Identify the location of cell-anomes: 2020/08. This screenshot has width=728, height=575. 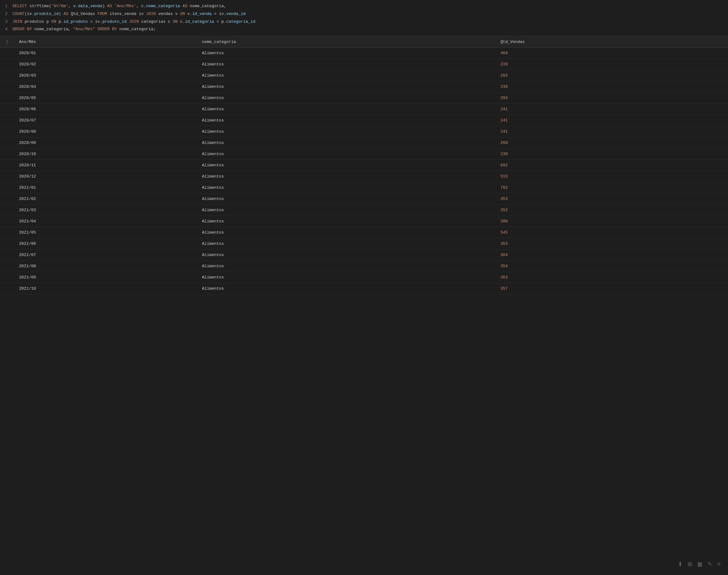
(106, 132).